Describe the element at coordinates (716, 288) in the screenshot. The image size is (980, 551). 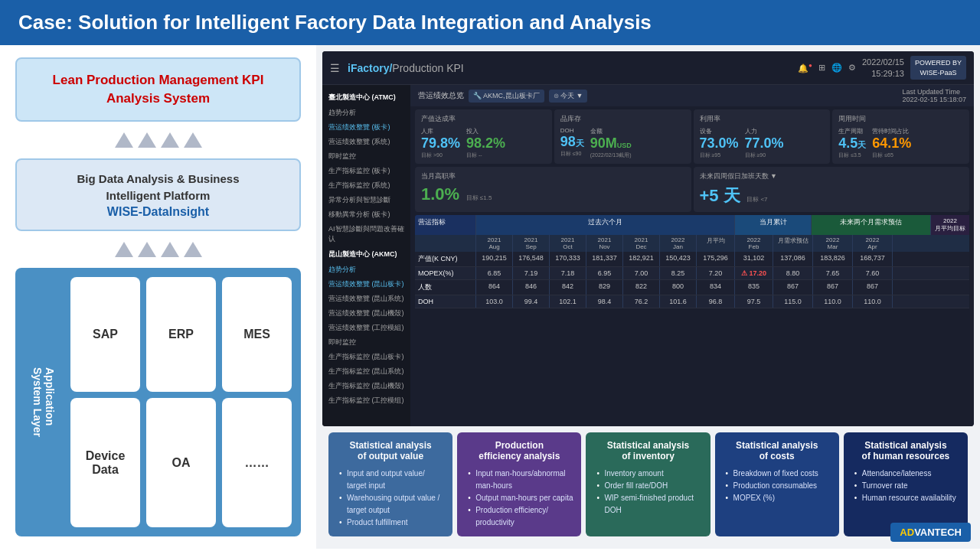
I see `td-avg-hc: 834` at that location.